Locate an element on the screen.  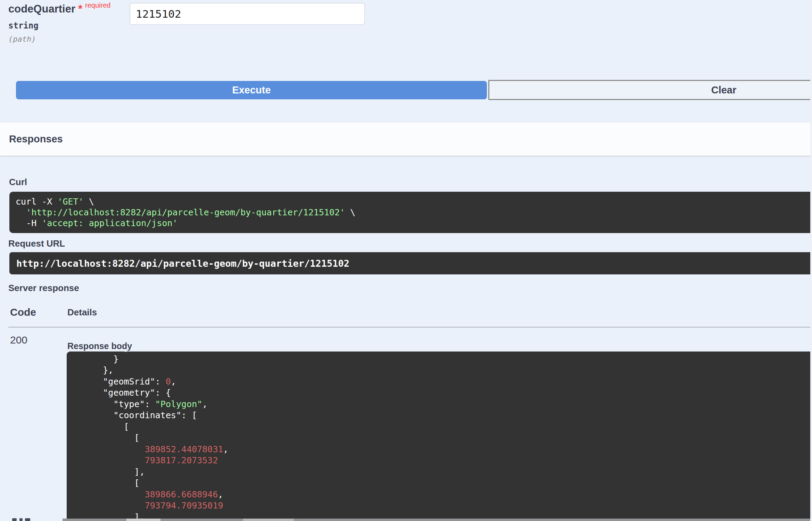
server-response-label: Server response is located at coordinates (44, 288).